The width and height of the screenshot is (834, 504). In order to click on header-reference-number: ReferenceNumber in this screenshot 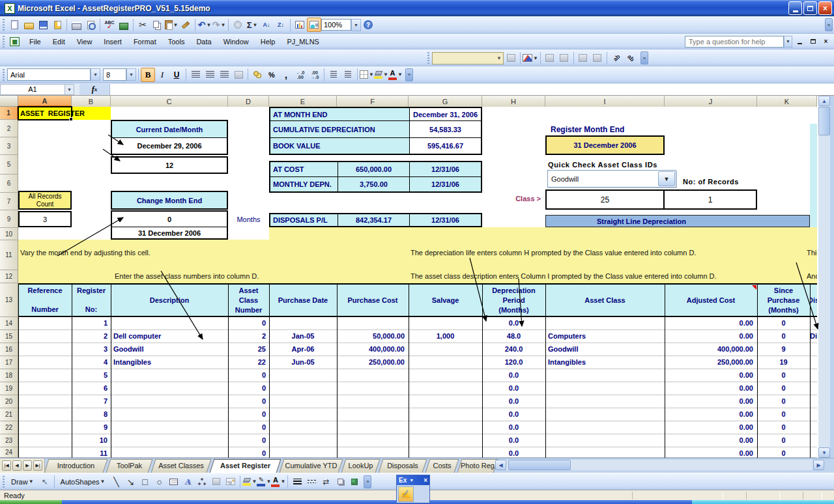, I will do `click(45, 300)`.